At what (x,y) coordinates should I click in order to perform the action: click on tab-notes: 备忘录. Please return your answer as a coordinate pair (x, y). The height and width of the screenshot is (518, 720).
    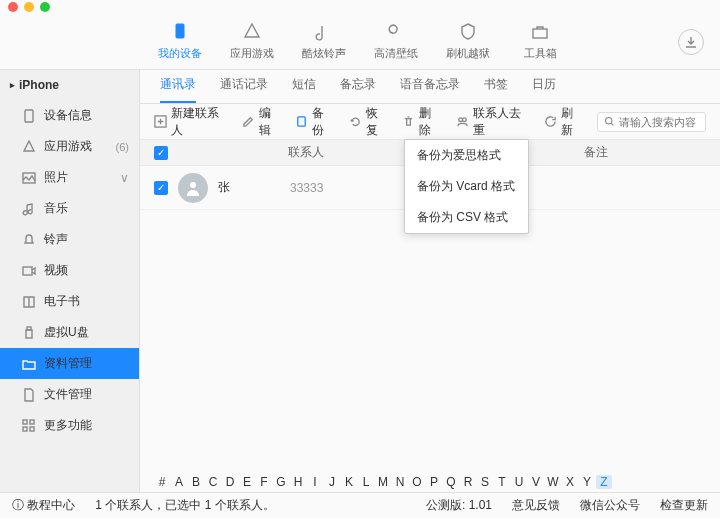
    Looking at the image, I should click on (358, 86).